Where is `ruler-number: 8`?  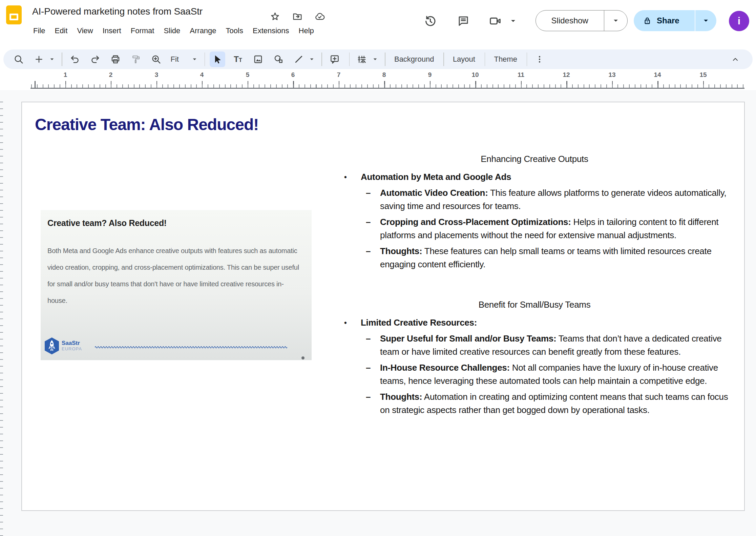
ruler-number: 8 is located at coordinates (384, 75).